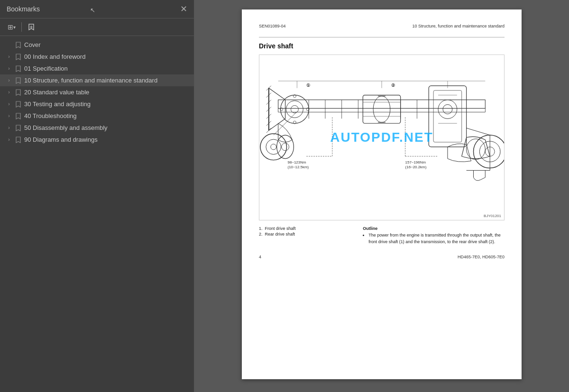 This screenshot has height=392, width=569. Describe the element at coordinates (97, 68) in the screenshot. I see `bookmark-item-01: › 01 Specification` at that location.